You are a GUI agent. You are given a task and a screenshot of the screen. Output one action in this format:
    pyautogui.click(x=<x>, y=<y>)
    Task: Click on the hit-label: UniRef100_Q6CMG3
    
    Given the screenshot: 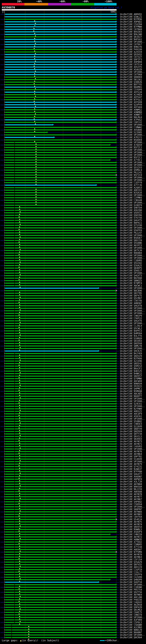 What is the action you would take?
    pyautogui.click(x=131, y=610)
    